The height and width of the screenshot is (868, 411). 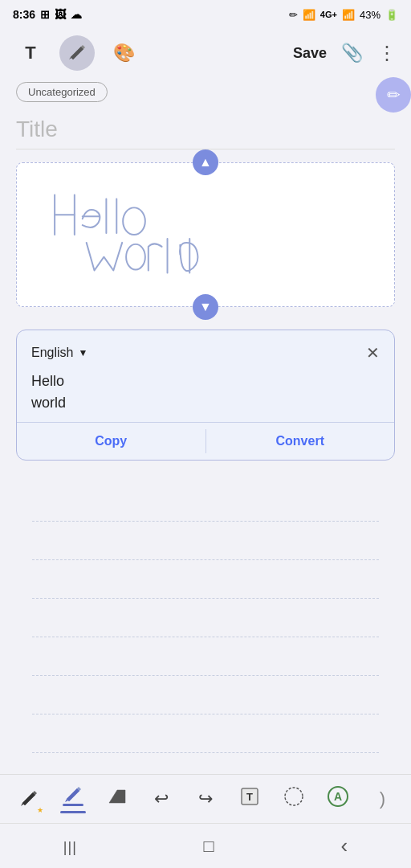 I want to click on lte-icon: 4G+, so click(x=329, y=14).